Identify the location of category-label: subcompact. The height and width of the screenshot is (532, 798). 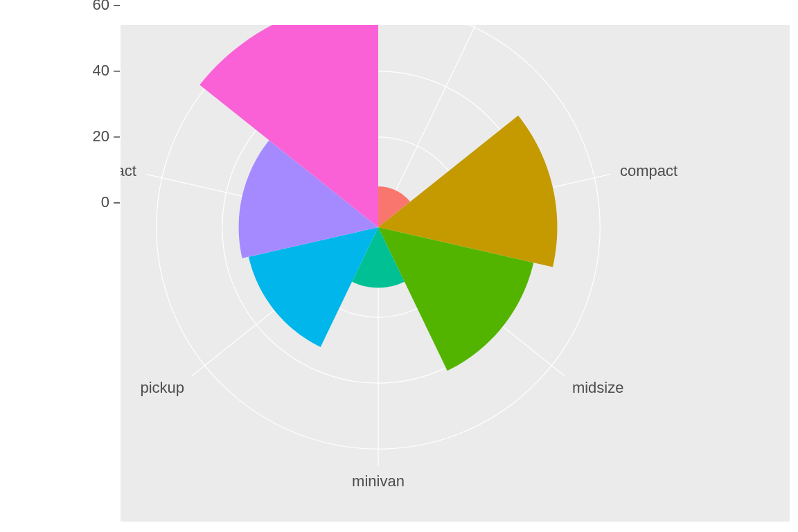
(96, 170).